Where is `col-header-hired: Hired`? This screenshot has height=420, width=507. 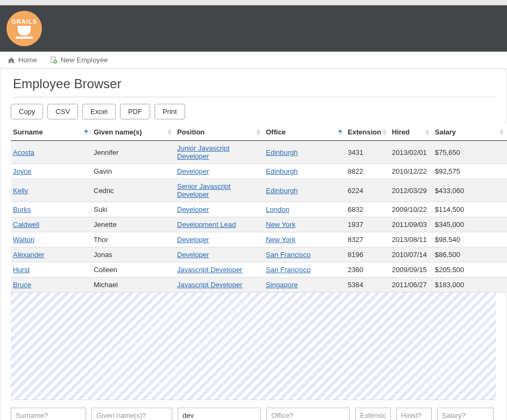 col-header-hired: Hired is located at coordinates (411, 132).